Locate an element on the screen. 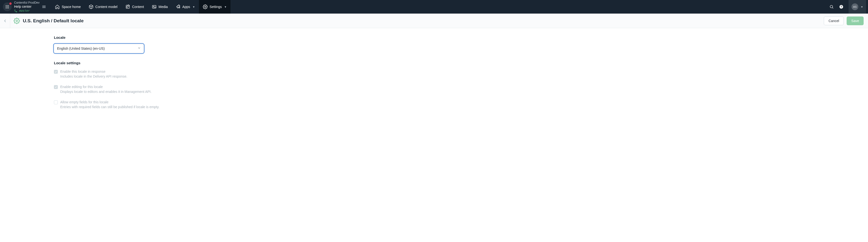  cancel-button: Cancel is located at coordinates (834, 21).